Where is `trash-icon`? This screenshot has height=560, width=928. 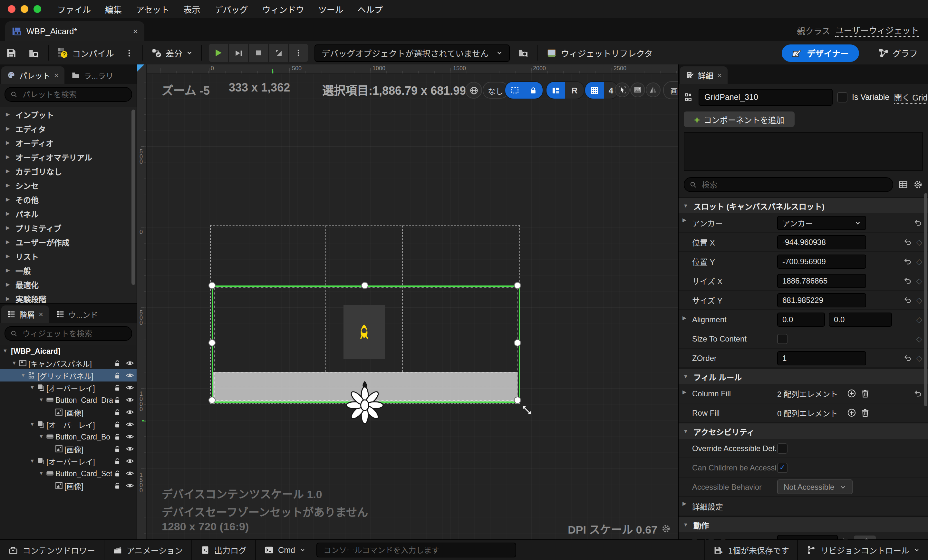 trash-icon is located at coordinates (865, 393).